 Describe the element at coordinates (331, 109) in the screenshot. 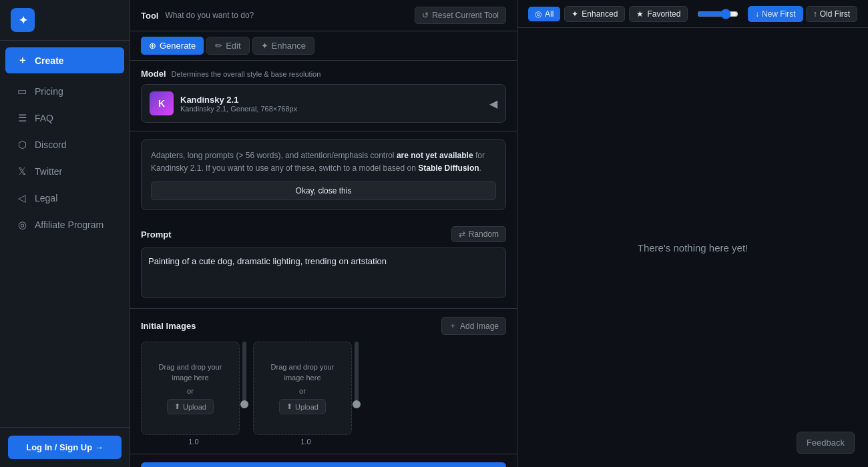

I see `model-details: Kandinsky 2.1, General, 768×768px` at that location.